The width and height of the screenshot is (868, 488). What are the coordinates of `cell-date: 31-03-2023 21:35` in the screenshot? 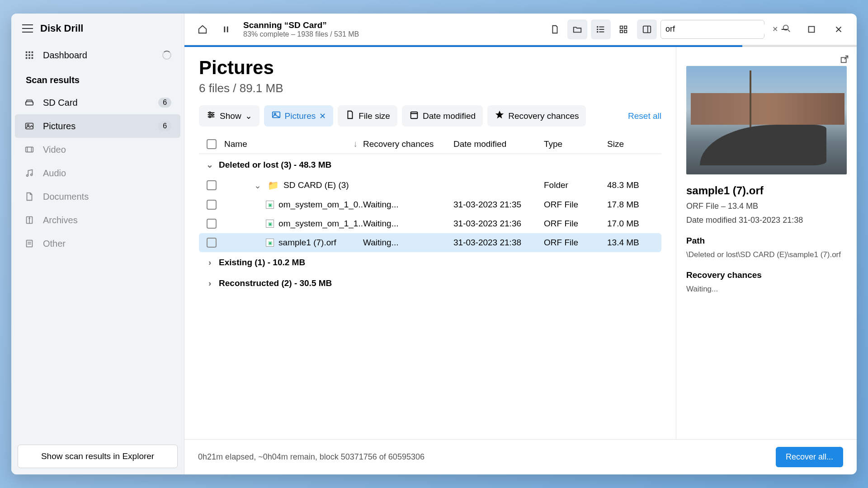 It's located at (499, 205).